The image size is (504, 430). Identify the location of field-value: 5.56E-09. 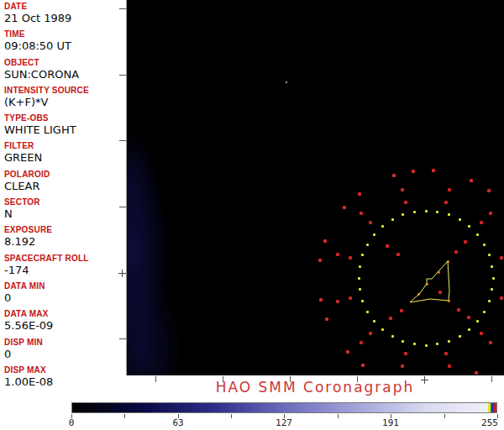
(66, 326).